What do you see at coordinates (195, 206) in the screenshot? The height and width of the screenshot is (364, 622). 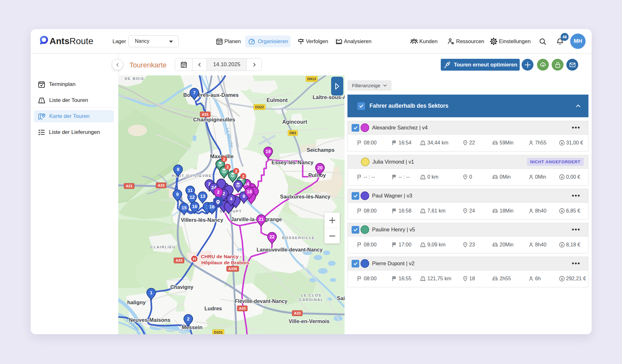 I see `svg-text: 16` at bounding box center [195, 206].